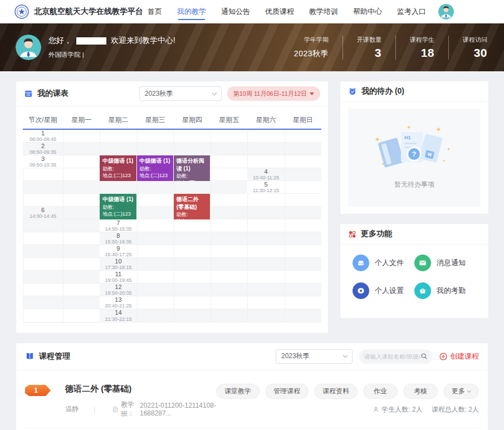  I want to click on course-search, so click(396, 356).